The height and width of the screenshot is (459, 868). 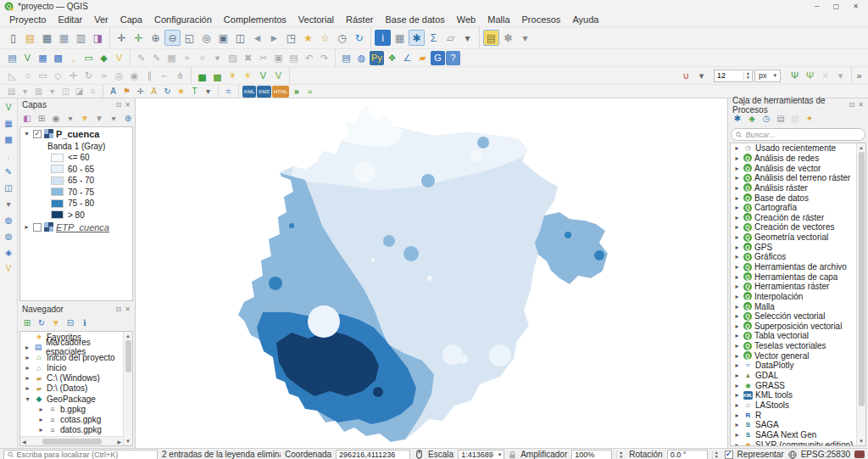 What do you see at coordinates (73, 76) in the screenshot?
I see `move-feature: ✛` at bounding box center [73, 76].